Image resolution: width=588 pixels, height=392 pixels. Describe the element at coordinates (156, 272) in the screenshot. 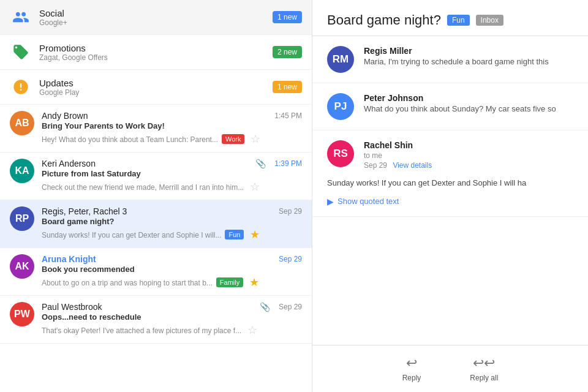

I see `email-row-aruna: AK Aruna Knight Sep 29 Book you recommen…` at that location.